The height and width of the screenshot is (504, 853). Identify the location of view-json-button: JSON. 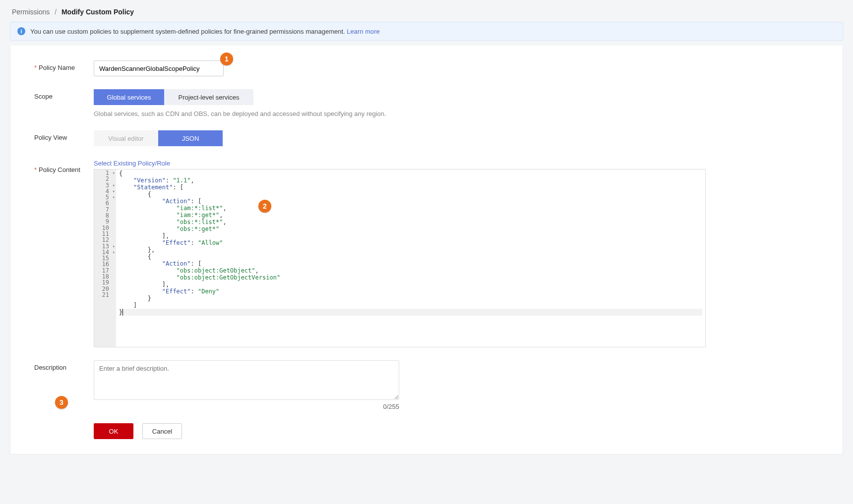
(190, 138).